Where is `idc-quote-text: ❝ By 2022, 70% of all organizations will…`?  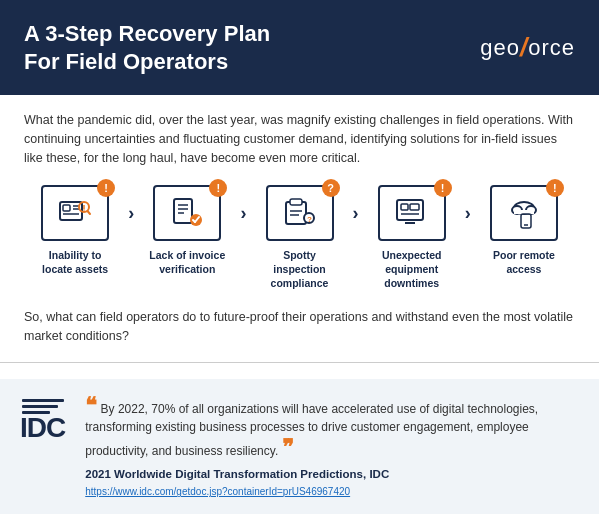
idc-quote-text: ❝ By 2022, 70% of all organizations will… is located at coordinates (332, 428).